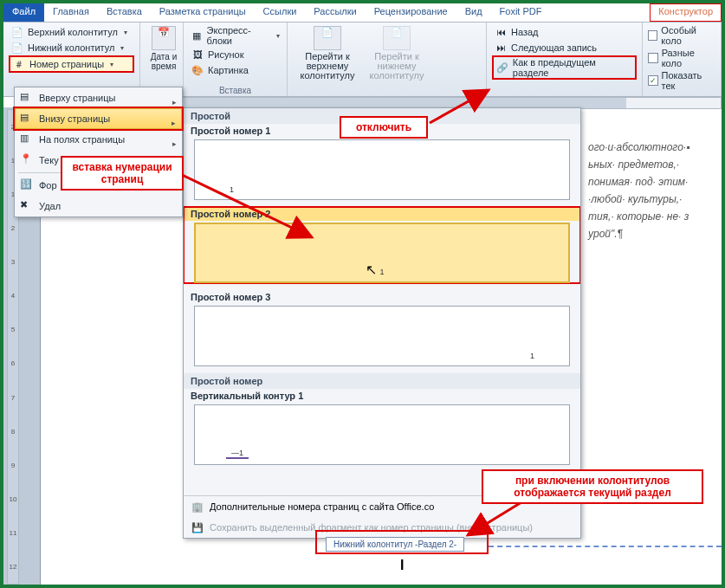  What do you see at coordinates (565, 68) in the screenshot?
I see `link-previous-button: 🔗Как в предыдущем разделе` at bounding box center [565, 68].